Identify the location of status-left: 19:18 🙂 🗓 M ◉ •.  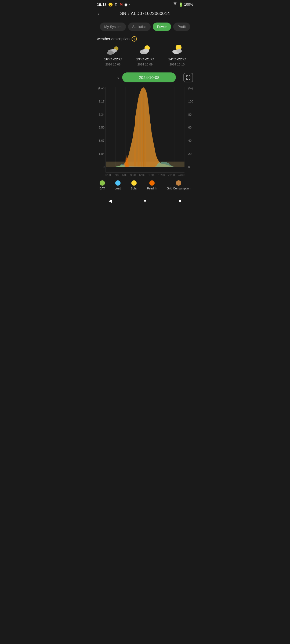
(113, 5).